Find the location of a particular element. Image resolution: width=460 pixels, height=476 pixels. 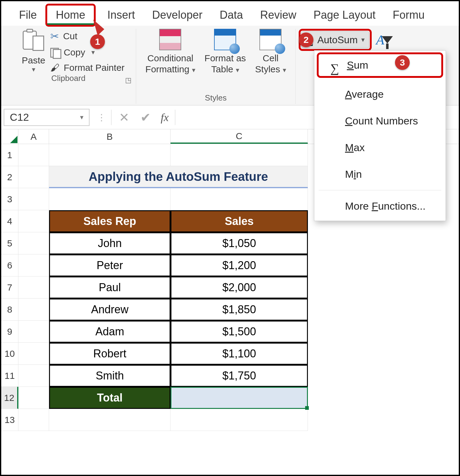

select-all-button is located at coordinates (10, 137).